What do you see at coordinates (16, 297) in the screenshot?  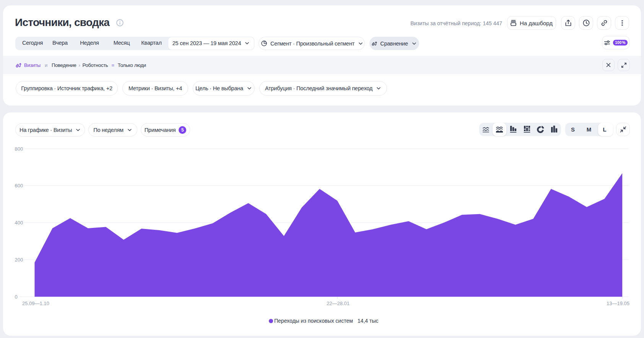 I see `svg-text: 0` at bounding box center [16, 297].